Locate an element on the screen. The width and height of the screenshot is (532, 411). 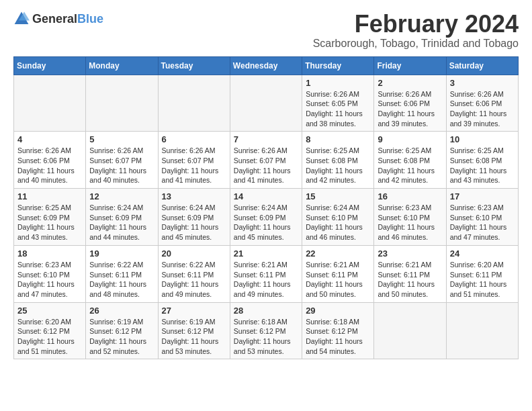
day-info: Sunrise: 6:25 AM Sunset: 6:09 PM Dayligh… is located at coordinates (50, 223).